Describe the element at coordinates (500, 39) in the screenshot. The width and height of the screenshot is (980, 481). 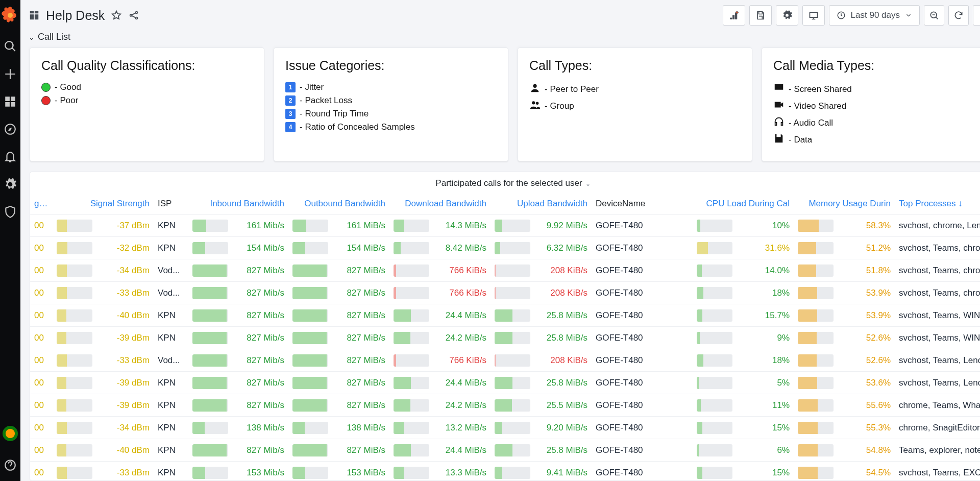
I see `row-title: ⌄ Call List` at that location.